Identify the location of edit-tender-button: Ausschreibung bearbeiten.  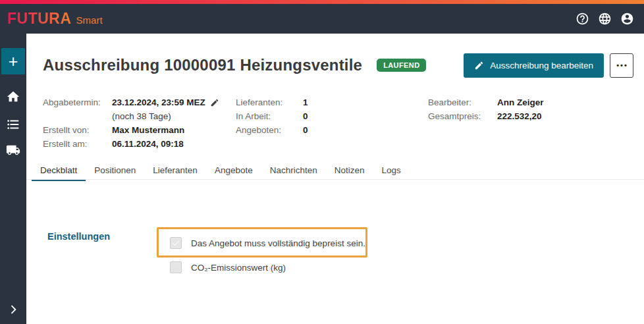
(533, 66).